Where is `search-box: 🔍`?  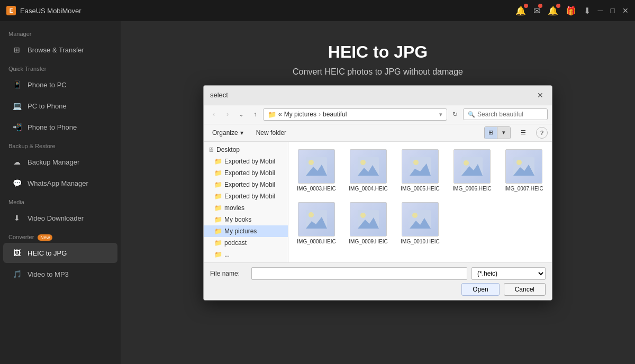 search-box: 🔍 is located at coordinates (505, 114).